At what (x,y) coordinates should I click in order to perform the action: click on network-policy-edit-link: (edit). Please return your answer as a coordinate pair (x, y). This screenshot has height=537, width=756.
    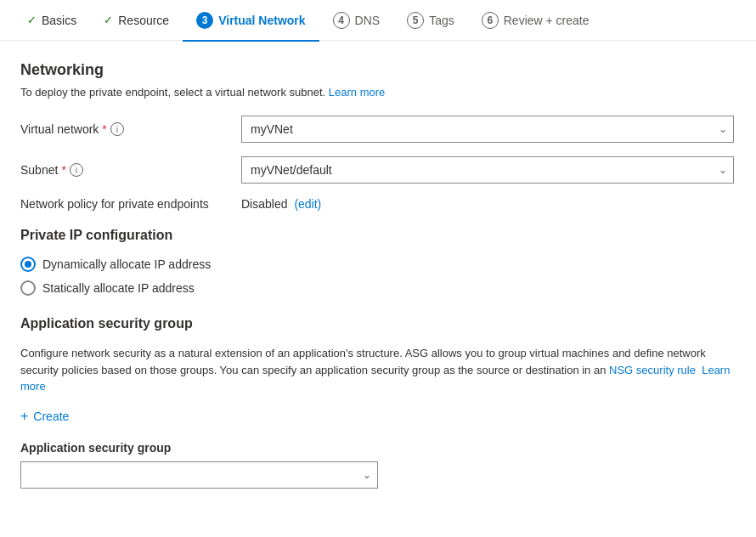
    Looking at the image, I should click on (307, 204).